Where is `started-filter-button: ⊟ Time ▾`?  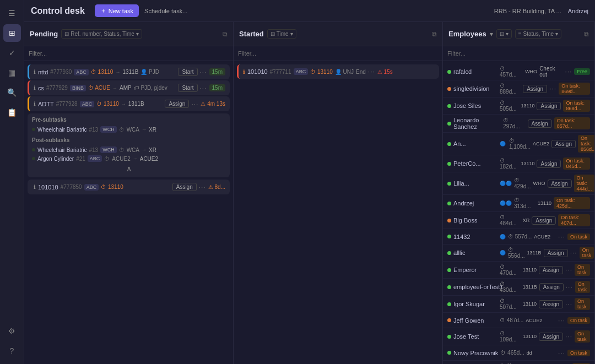 started-filter-button: ⊟ Time ▾ is located at coordinates (282, 34).